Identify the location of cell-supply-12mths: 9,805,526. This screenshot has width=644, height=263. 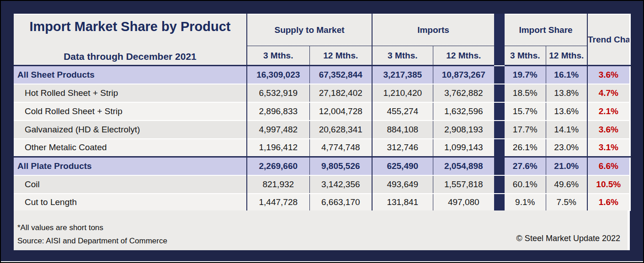
(341, 166).